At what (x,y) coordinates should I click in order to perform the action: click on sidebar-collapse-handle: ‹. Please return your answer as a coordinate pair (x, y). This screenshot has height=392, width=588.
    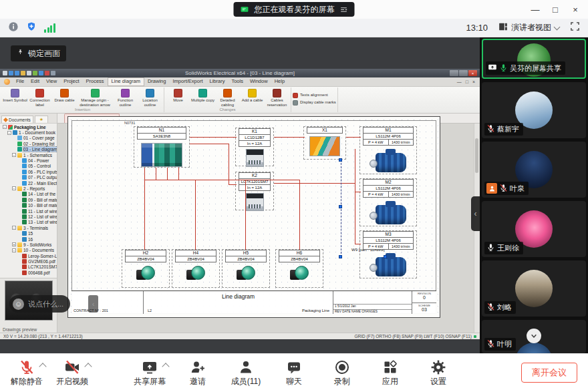
    Looking at the image, I should click on (476, 214).